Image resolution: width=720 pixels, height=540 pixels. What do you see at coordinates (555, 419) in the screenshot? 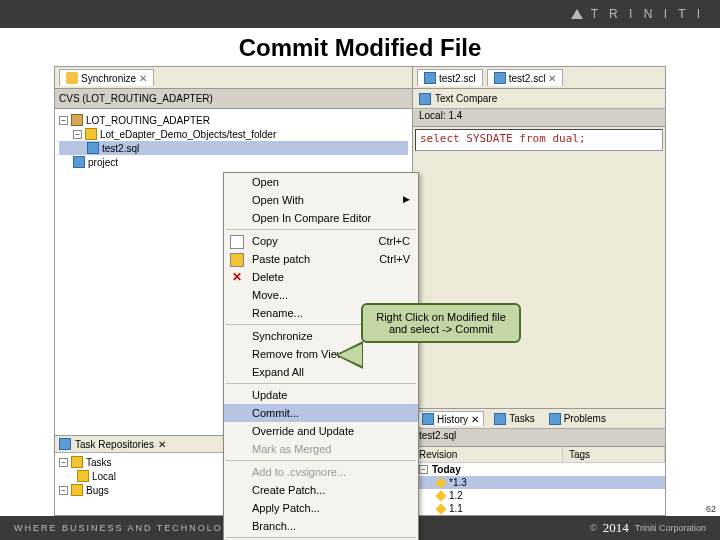
I see `problems-icon` at bounding box center [555, 419].